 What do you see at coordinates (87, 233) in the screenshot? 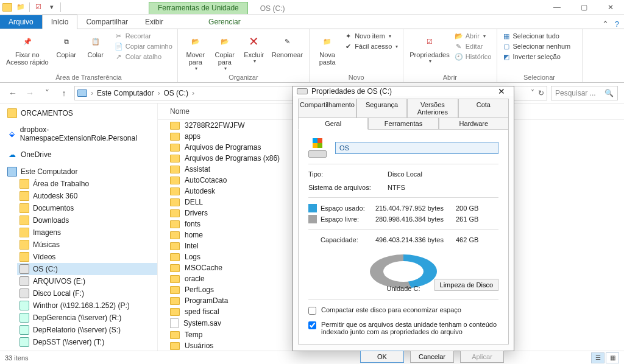
I see `tree-item: Imagens` at bounding box center [87, 233].